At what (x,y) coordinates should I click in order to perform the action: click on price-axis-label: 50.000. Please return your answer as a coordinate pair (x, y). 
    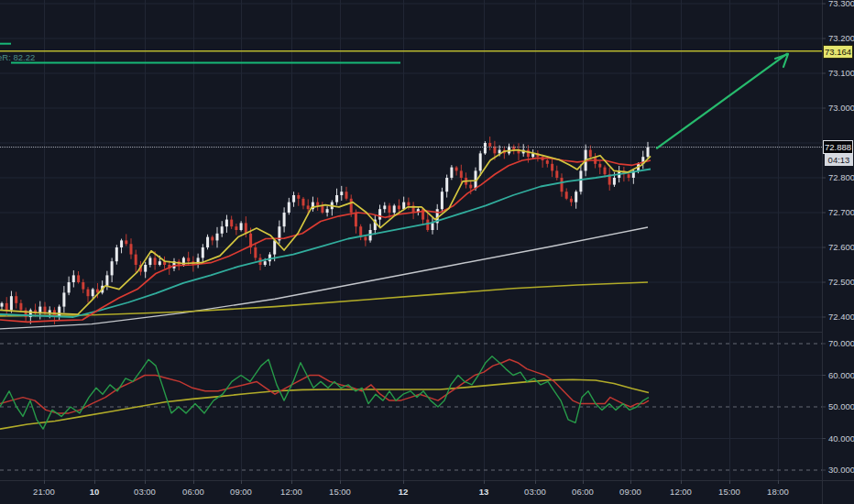
    Looking at the image, I should click on (841, 407).